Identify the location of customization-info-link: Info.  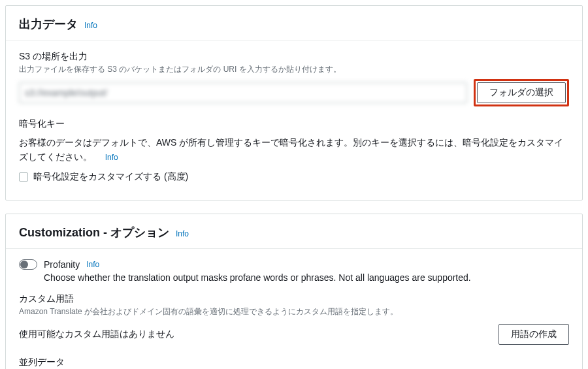
(182, 234).